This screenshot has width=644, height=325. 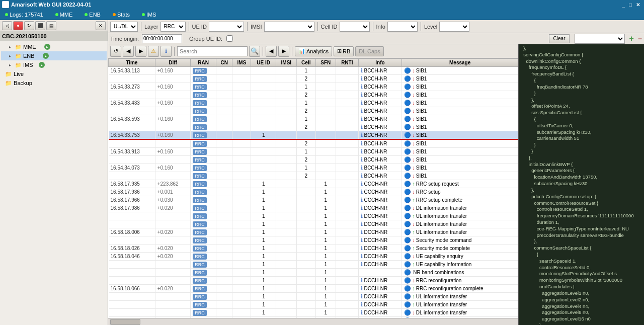 I want to click on time-origin-input, so click(x=162, y=39).